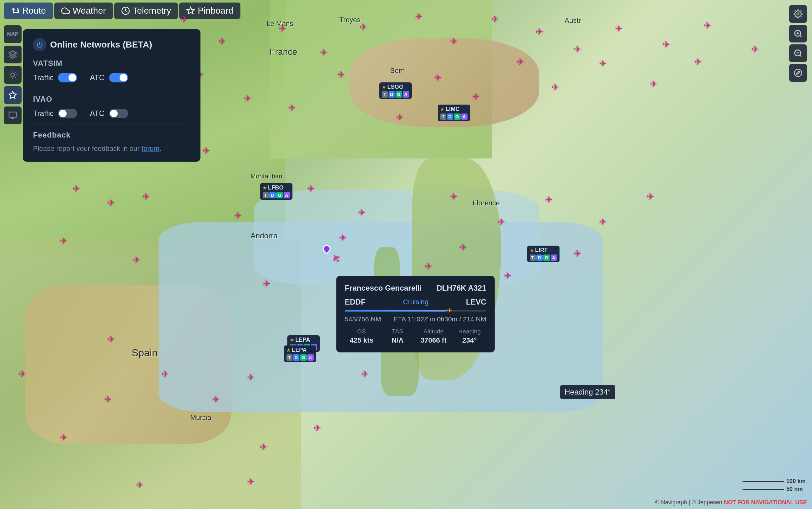 The width and height of the screenshot is (812, 509). Describe the element at coordinates (541, 250) in the screenshot. I see `airport-code-lirf: LIRF` at that location.